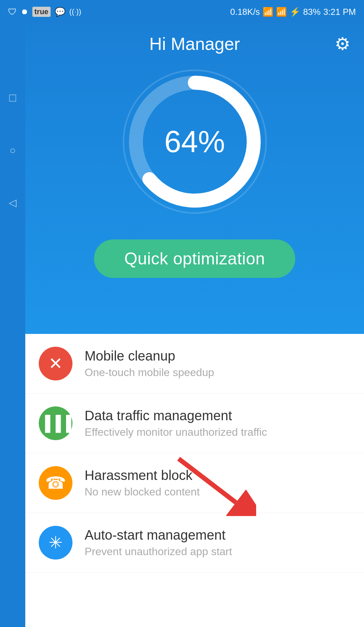 The height and width of the screenshot is (627, 364). I want to click on menu-item-mobile-cleanup: ✕ Mobile cleanup One-touch mobile speedu…, so click(195, 364).